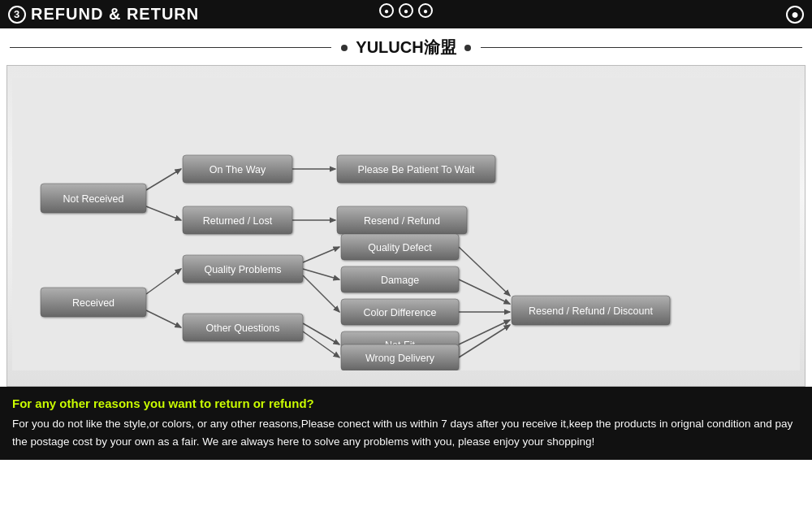 The height and width of the screenshot is (511, 812). Describe the element at coordinates (400, 247) in the screenshot. I see `node-quality-defect: Quality Defect` at that location.